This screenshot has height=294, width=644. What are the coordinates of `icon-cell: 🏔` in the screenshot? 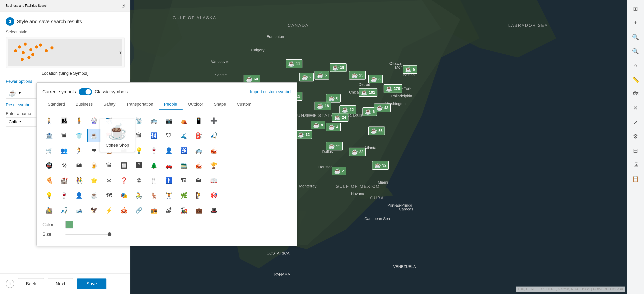 It's located at (199, 180).